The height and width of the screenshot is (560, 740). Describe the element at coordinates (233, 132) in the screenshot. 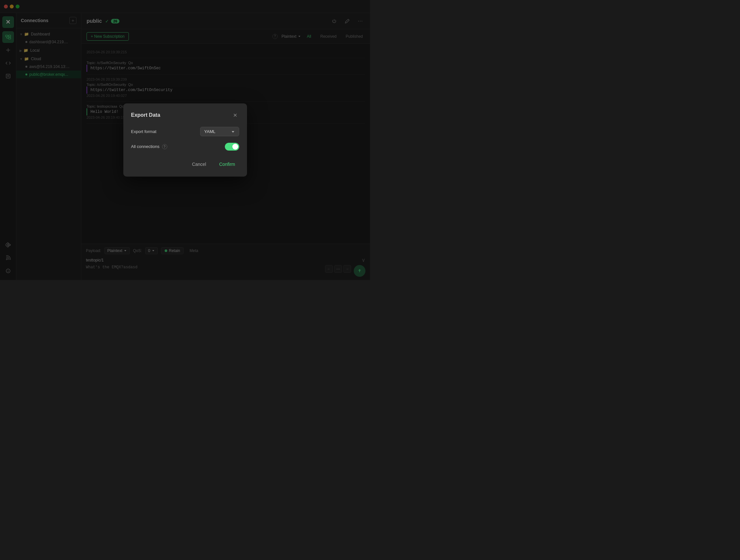

I see `chevron-down-icon` at that location.